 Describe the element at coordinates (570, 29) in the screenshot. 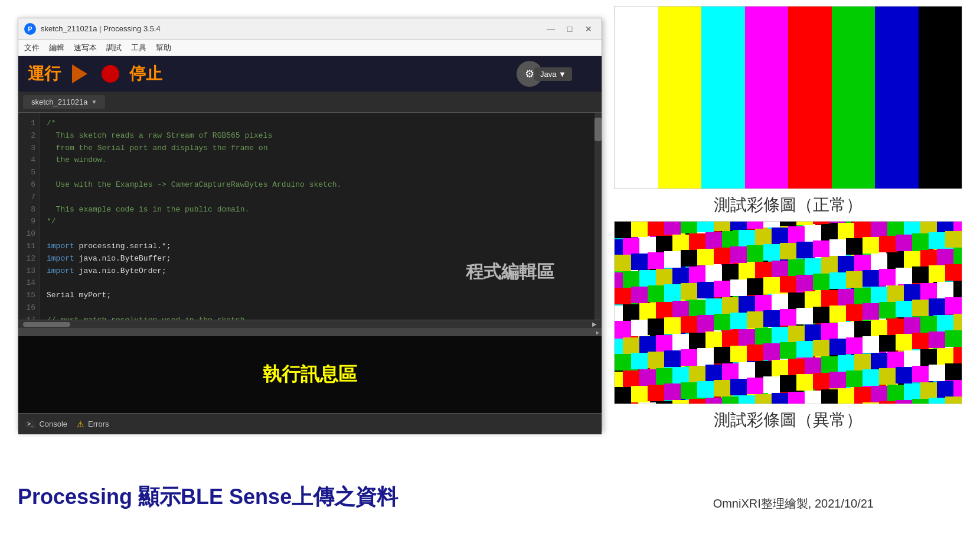

I see `maximize-button: □` at that location.